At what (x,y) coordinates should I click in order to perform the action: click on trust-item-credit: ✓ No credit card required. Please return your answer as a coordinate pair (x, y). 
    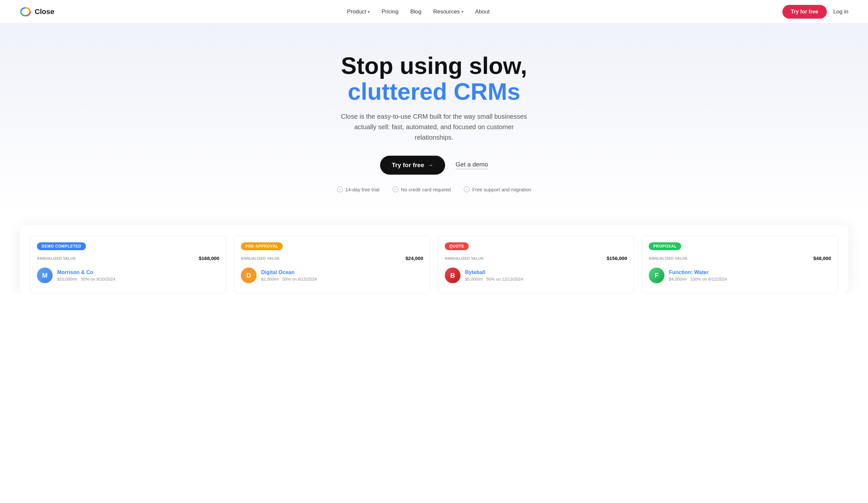
    Looking at the image, I should click on (422, 190).